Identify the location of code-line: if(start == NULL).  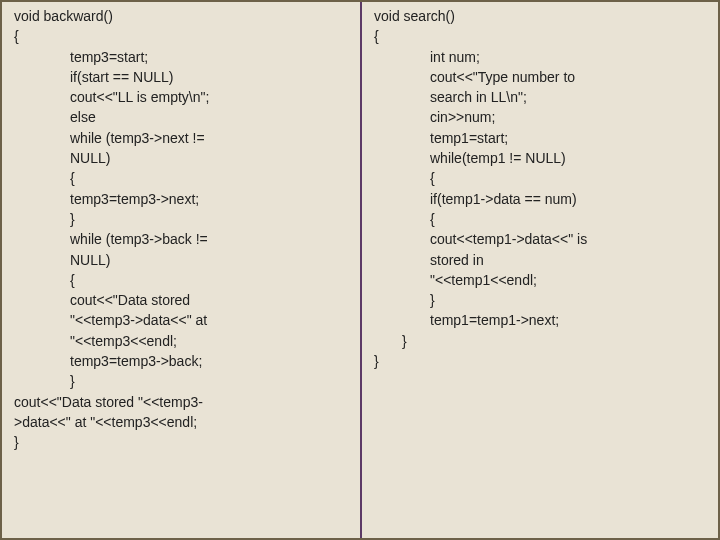
(122, 77).